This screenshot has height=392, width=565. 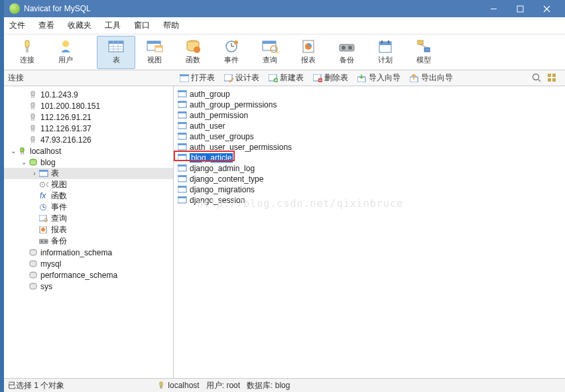 I want to click on table-row: auth_group_permissions, so click(x=371, y=105).